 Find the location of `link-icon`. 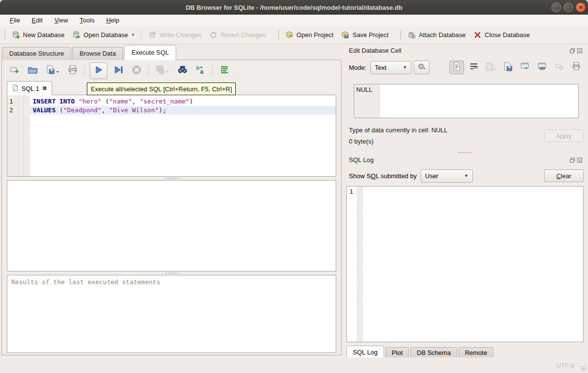

link-icon is located at coordinates (542, 67).